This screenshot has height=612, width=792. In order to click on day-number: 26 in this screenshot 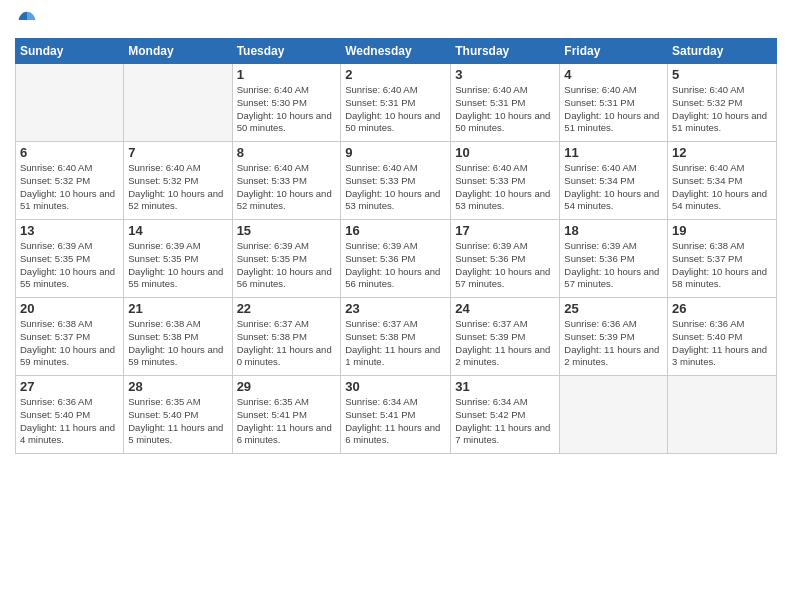, I will do `click(722, 308)`.